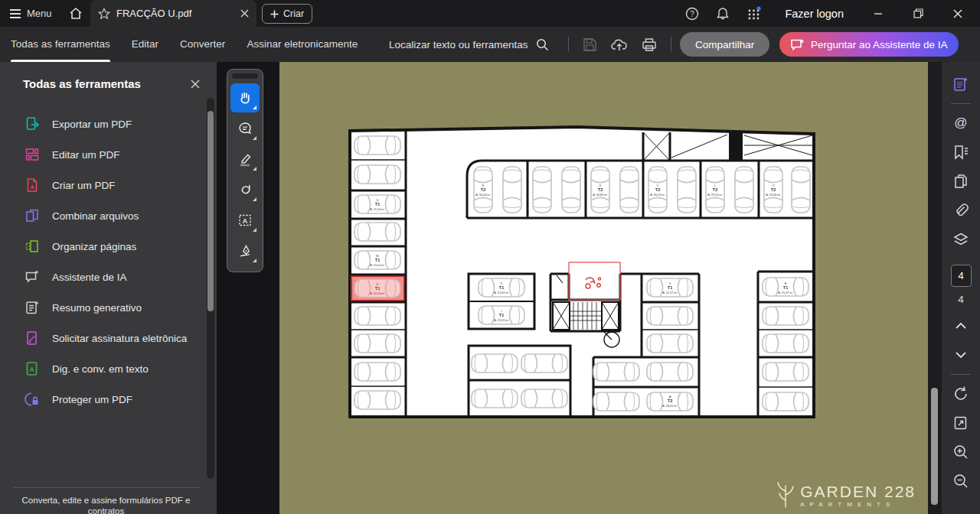 The height and width of the screenshot is (514, 980). What do you see at coordinates (961, 181) in the screenshot?
I see `rail-pages-button` at bounding box center [961, 181].